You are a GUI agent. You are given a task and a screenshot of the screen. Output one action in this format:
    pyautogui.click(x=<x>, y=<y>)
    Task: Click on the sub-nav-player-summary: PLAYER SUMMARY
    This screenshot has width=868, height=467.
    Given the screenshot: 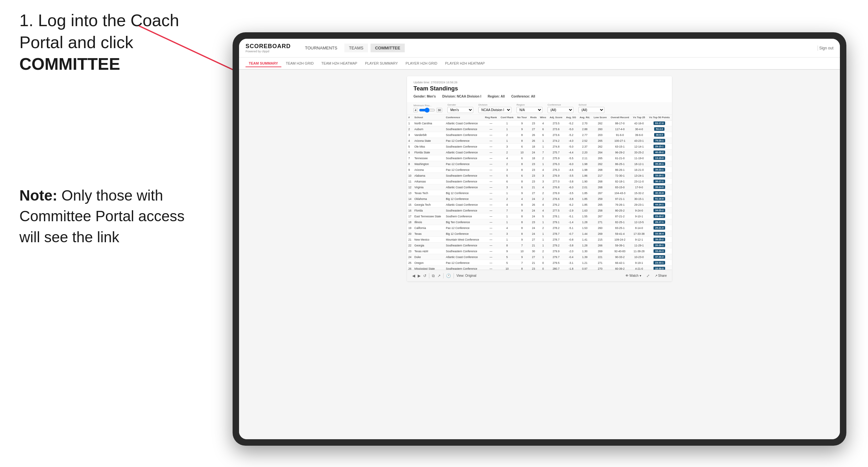 What is the action you would take?
    pyautogui.click(x=381, y=63)
    